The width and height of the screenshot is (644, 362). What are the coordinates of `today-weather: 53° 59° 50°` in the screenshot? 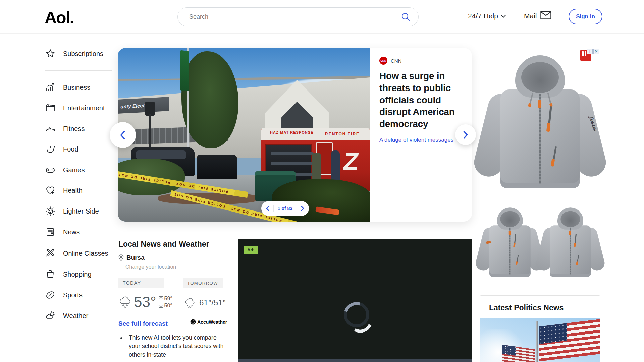 It's located at (146, 302).